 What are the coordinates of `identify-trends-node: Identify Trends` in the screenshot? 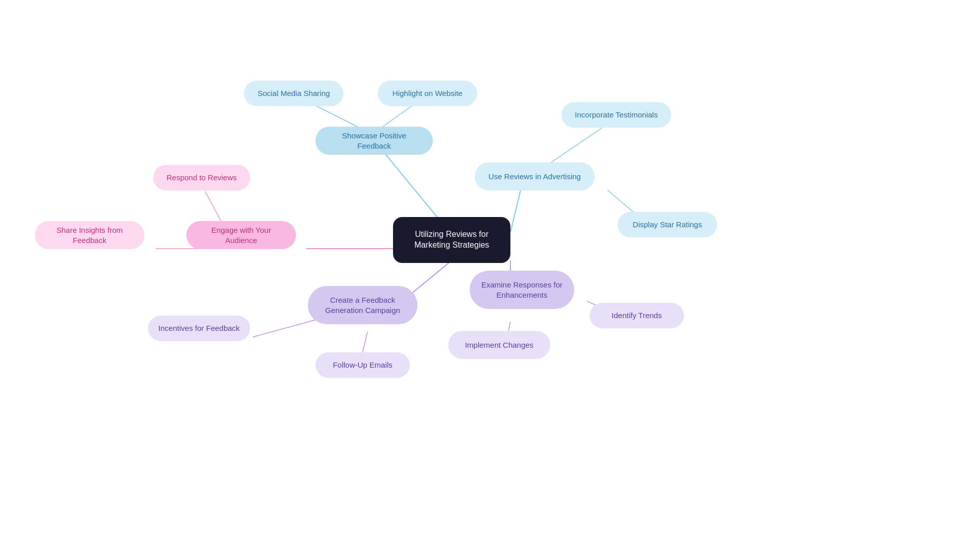 It's located at (637, 316).